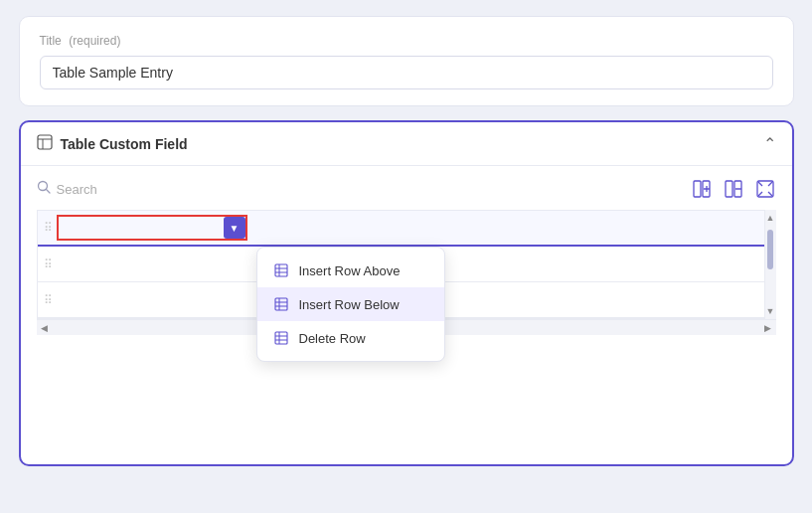 The image size is (812, 513). What do you see at coordinates (152, 228) in the screenshot?
I see `highlighted-cell: ▼` at bounding box center [152, 228].